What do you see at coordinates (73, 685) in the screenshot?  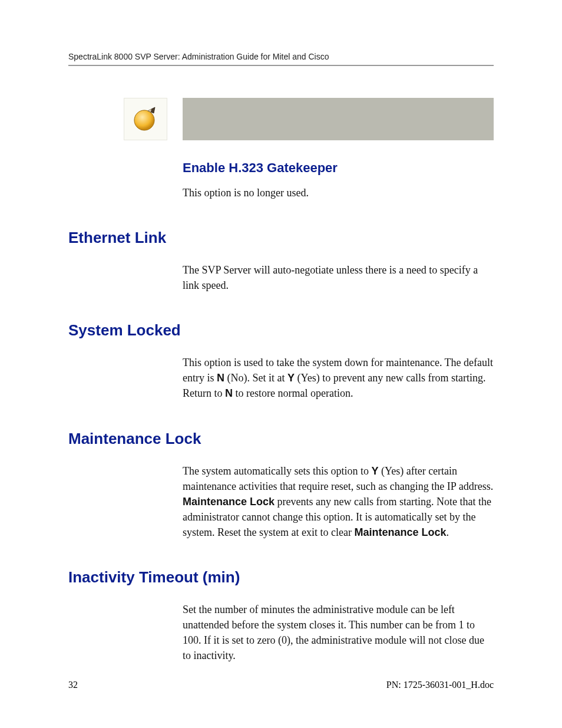 I see `page-number: 32` at bounding box center [73, 685].